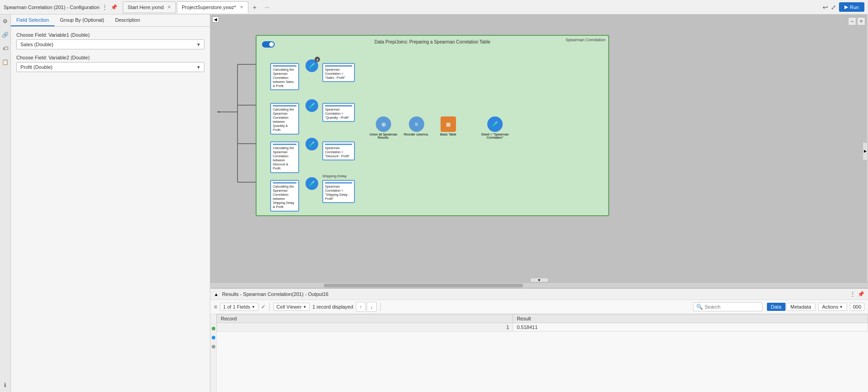 This screenshot has height=392, width=868. I want to click on more-options-icon: ⋮, so click(105, 7).